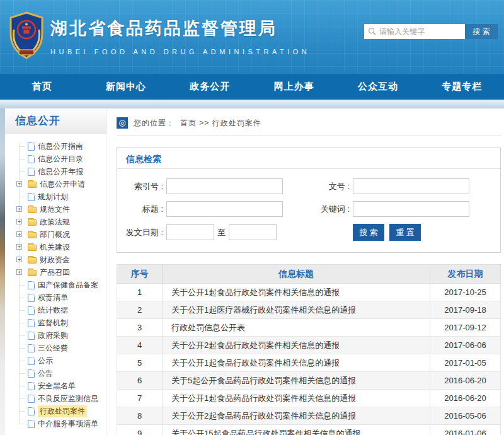 This screenshot has height=435, width=504. What do you see at coordinates (58, 235) in the screenshot?
I see `sidebar-item: +部门概况` at bounding box center [58, 235].